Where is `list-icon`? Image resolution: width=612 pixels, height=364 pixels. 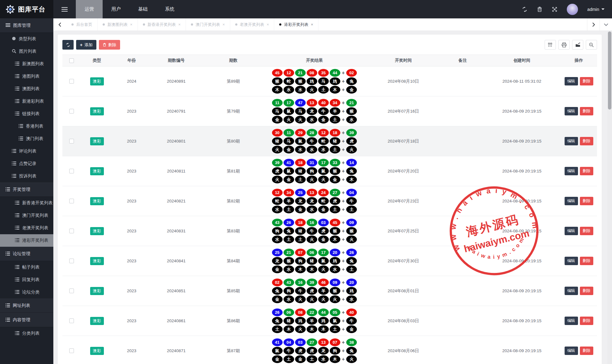
list-icon is located at coordinates (21, 126).